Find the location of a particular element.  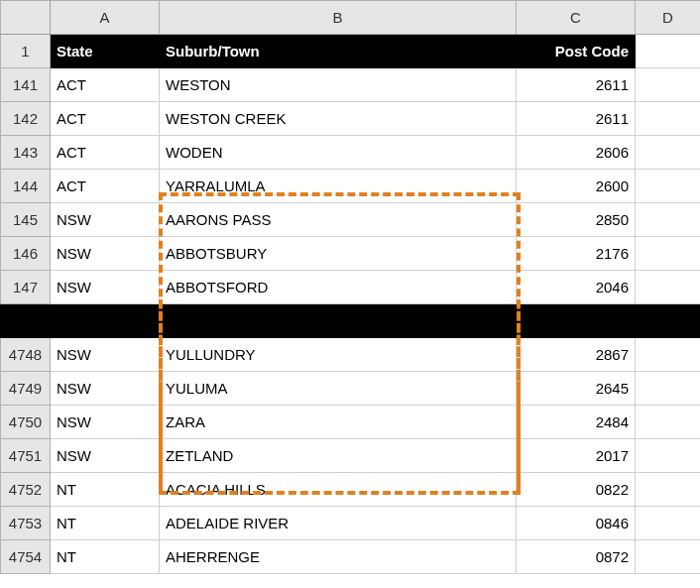

cell-postcode: 0822 is located at coordinates (576, 490).